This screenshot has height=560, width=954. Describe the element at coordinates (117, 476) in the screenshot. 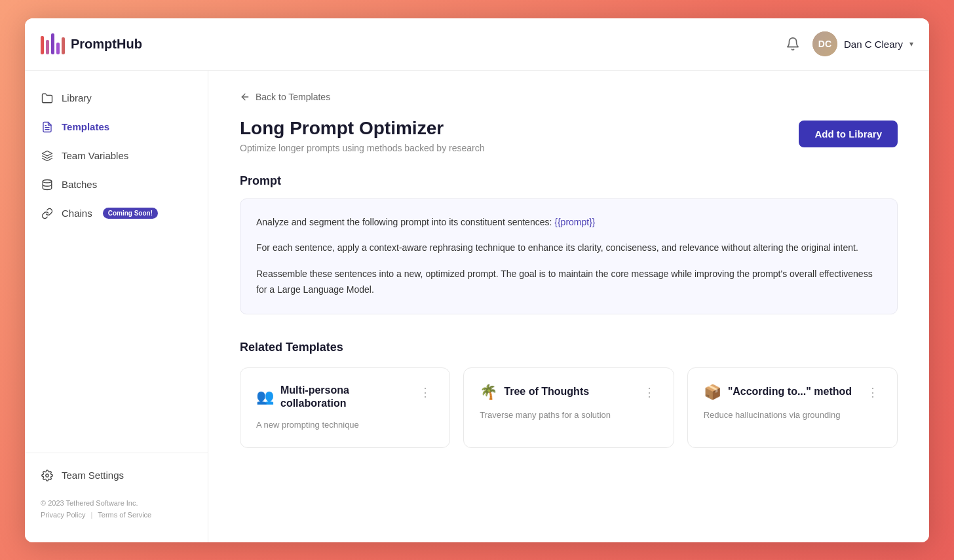

I see `sidebar-item-team-settings: Team Settings` at that location.